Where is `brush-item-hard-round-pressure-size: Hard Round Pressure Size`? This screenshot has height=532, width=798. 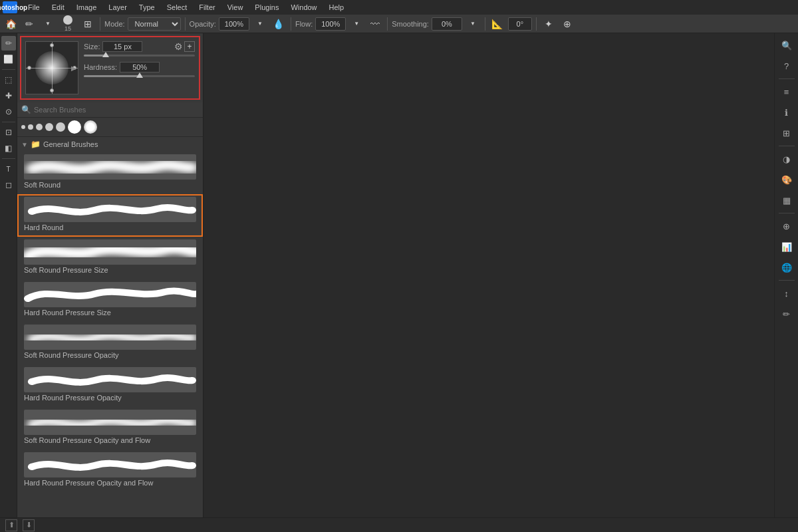 brush-item-hard-round-pressure-size: Hard Round Pressure Size is located at coordinates (110, 301).